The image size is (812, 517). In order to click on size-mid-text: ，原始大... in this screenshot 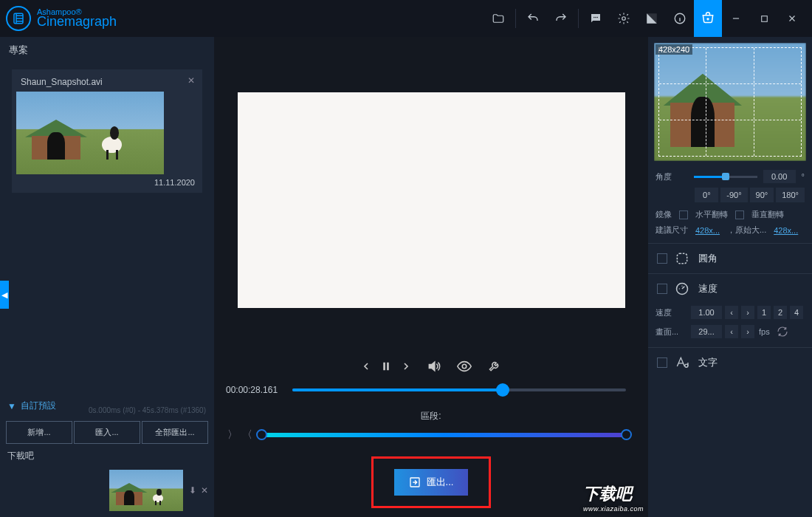, I will do `click(747, 230)`.